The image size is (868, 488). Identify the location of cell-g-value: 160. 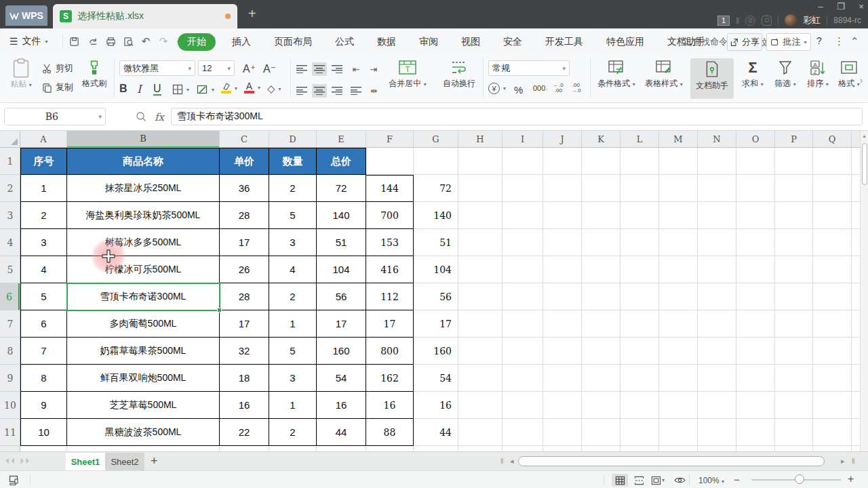
(436, 351).